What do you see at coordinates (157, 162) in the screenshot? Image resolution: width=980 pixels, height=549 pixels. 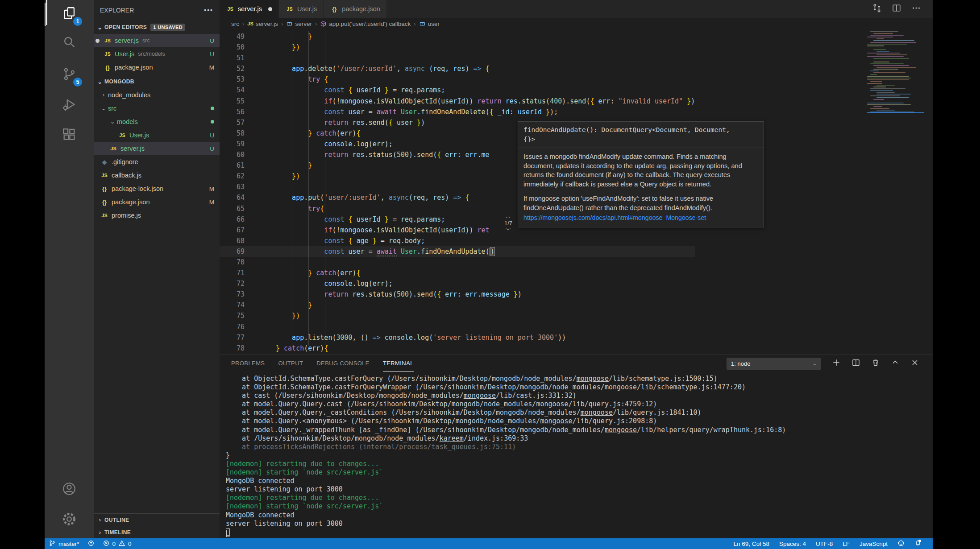 I see `tree-file-.gitignore: ◆.gitignore` at bounding box center [157, 162].